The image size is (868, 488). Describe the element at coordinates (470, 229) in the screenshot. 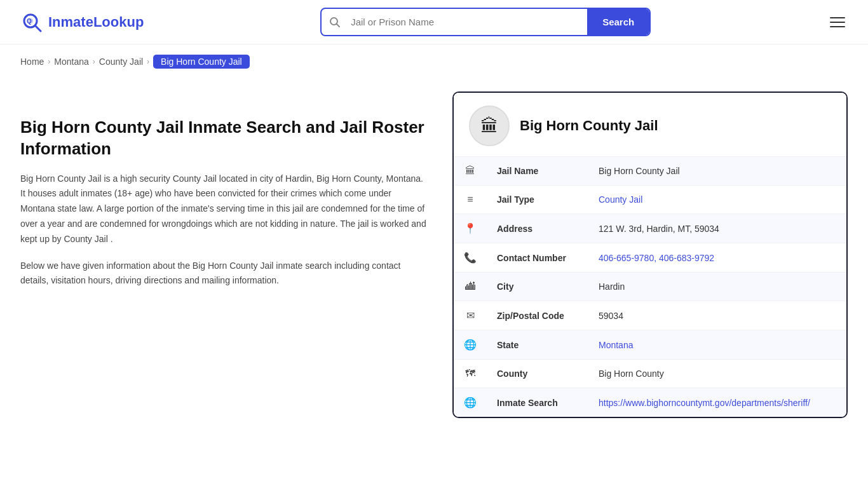

I see `row-icon: 📍` at that location.